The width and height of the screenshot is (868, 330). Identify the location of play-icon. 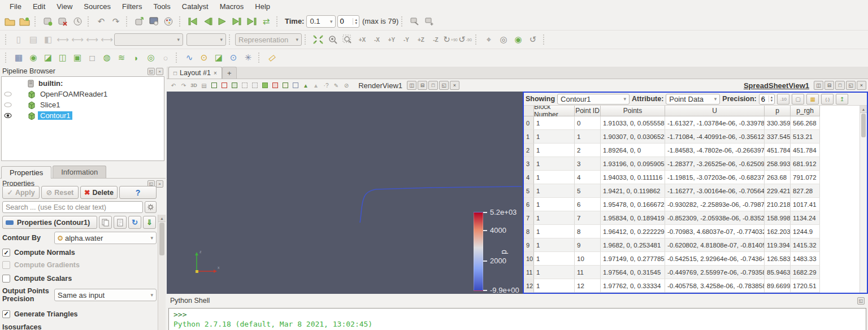
(222, 21).